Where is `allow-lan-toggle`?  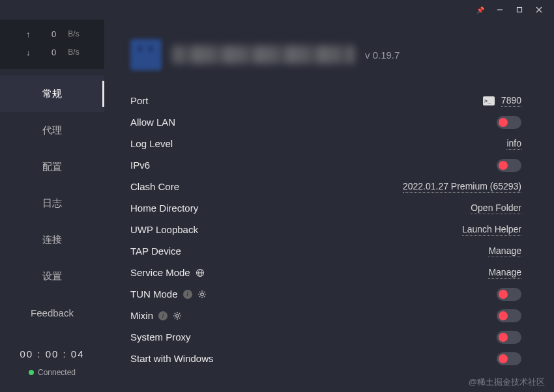 allow-lan-toggle is located at coordinates (509, 122).